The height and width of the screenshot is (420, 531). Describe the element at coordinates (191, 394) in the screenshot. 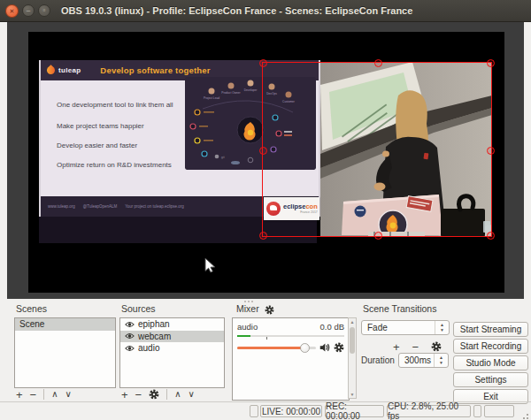

I see `source-down-button: ∨` at that location.